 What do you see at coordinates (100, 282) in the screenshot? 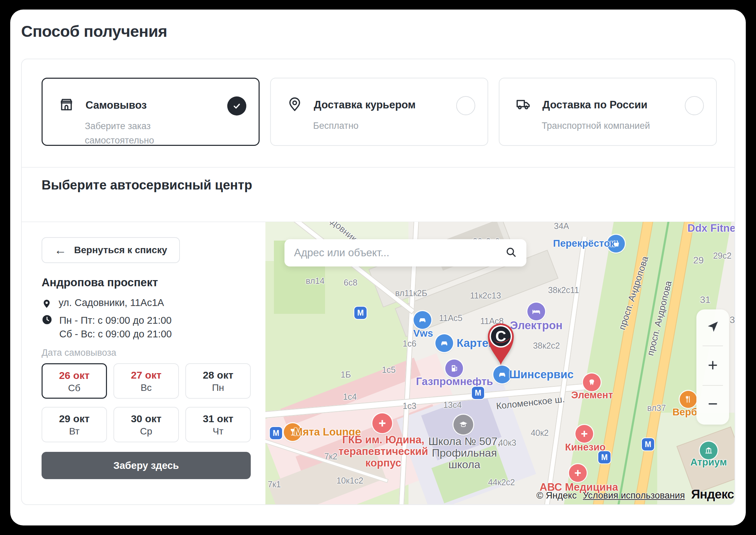
I see `location-name: Андропова проспект` at bounding box center [100, 282].